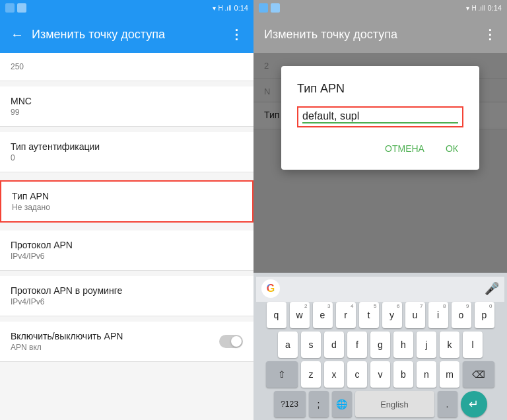 The width and height of the screenshot is (507, 420). What do you see at coordinates (17, 34) in the screenshot?
I see `back-button: ←` at bounding box center [17, 34].